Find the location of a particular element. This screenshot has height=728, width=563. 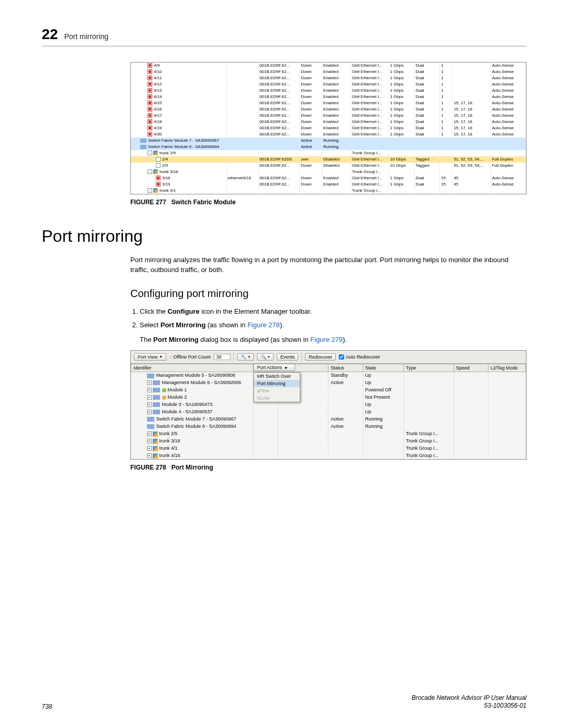

events-button: Events is located at coordinates (288, 357).